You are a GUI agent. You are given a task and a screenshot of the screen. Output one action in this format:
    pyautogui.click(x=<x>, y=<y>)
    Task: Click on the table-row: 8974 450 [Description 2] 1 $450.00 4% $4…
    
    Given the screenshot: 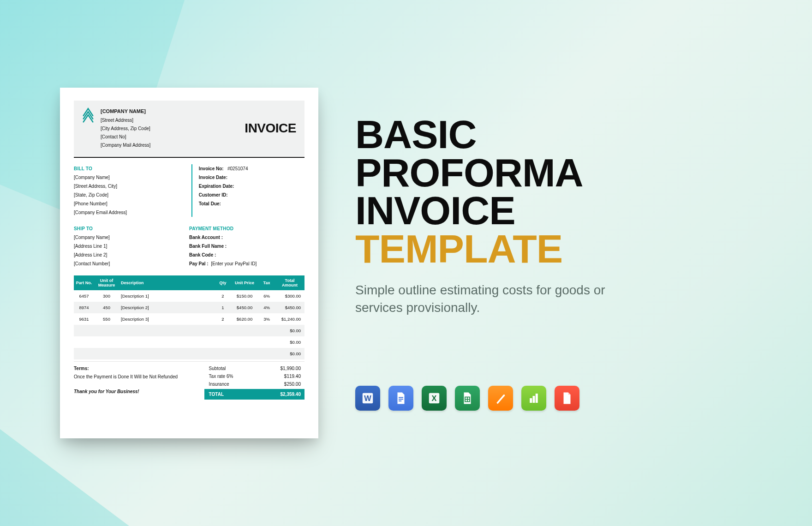 What is the action you would take?
    pyautogui.click(x=189, y=307)
    